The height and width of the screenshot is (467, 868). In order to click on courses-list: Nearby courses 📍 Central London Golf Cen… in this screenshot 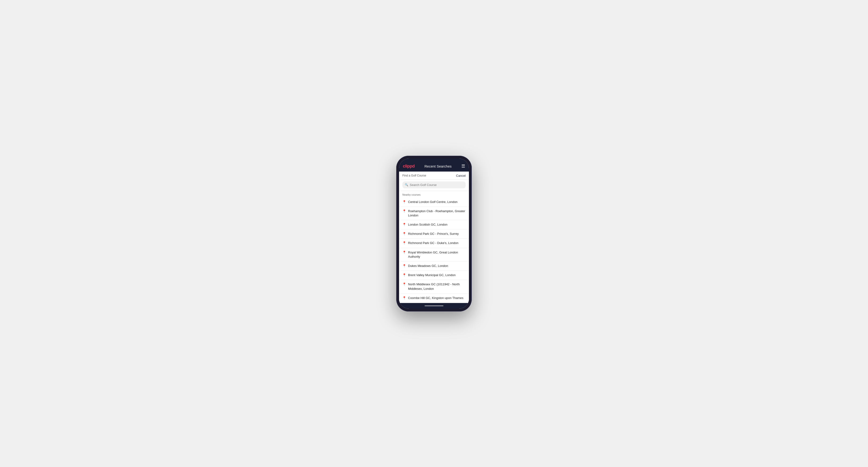, I will do `click(434, 247)`.